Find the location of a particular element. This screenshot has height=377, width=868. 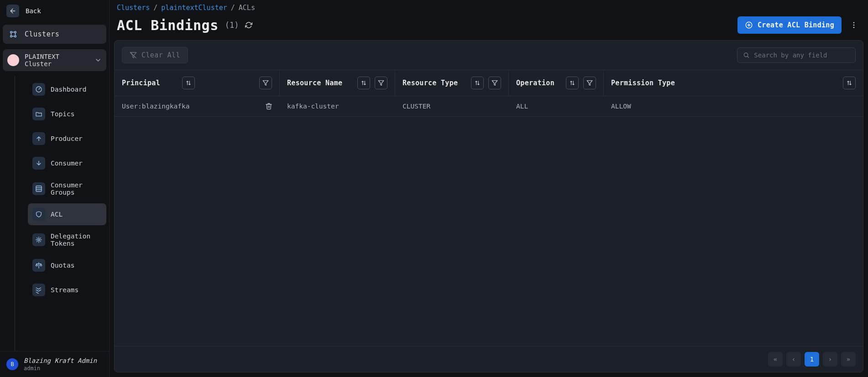

back-button is located at coordinates (13, 11).